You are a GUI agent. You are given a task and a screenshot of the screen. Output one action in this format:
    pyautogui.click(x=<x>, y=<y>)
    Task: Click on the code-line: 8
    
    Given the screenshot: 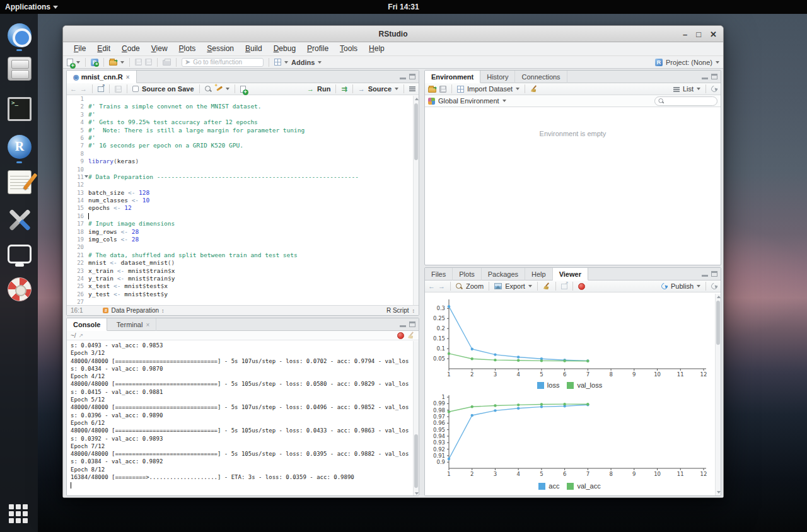 What is the action you would take?
    pyautogui.click(x=243, y=154)
    